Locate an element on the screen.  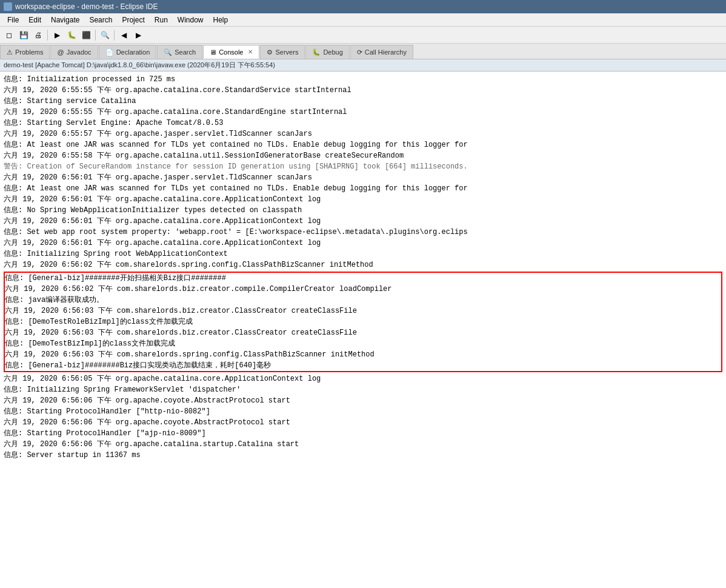
log-line: 六月 19, 2020 6:56:05 下午 org.apache.catali… is located at coordinates (363, 379).